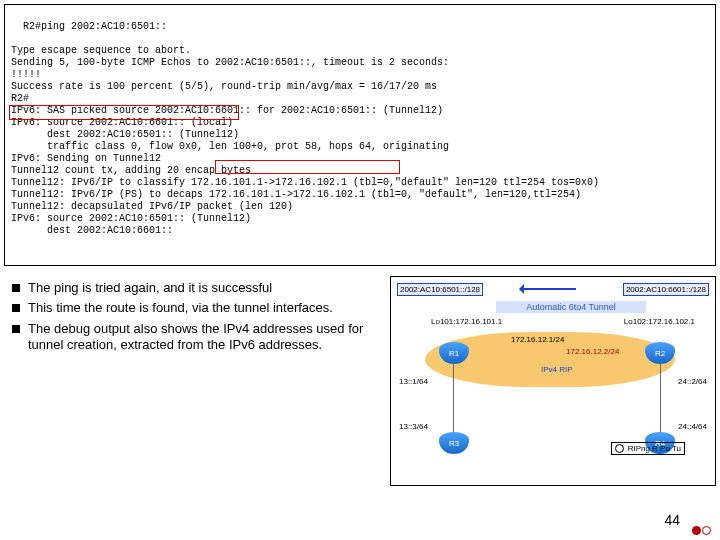 The width and height of the screenshot is (720, 540). What do you see at coordinates (101, 50) in the screenshot?
I see `term-line: Type escape sequence to abort.` at bounding box center [101, 50].